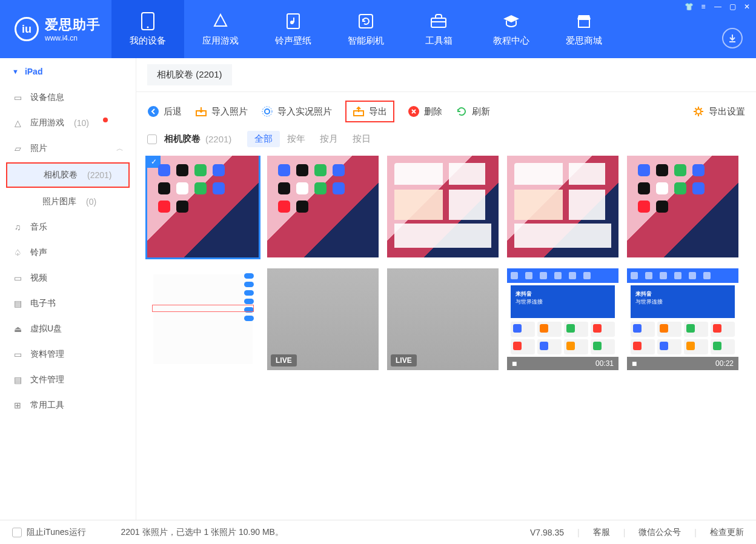 The height and width of the screenshot is (544, 756). What do you see at coordinates (511, 29) in the screenshot?
I see `nav-tutorials: 教程中心` at bounding box center [511, 29].